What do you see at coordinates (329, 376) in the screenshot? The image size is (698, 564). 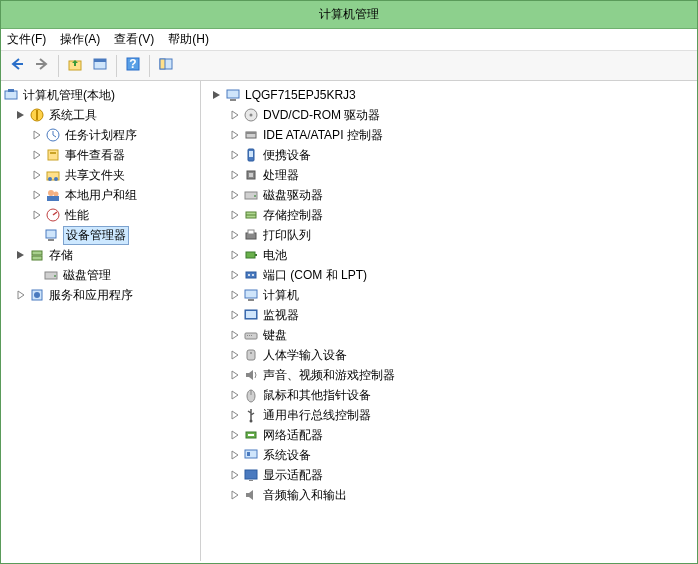 I see `device-category-label: 声音、视频和游戏控制器` at bounding box center [329, 376].